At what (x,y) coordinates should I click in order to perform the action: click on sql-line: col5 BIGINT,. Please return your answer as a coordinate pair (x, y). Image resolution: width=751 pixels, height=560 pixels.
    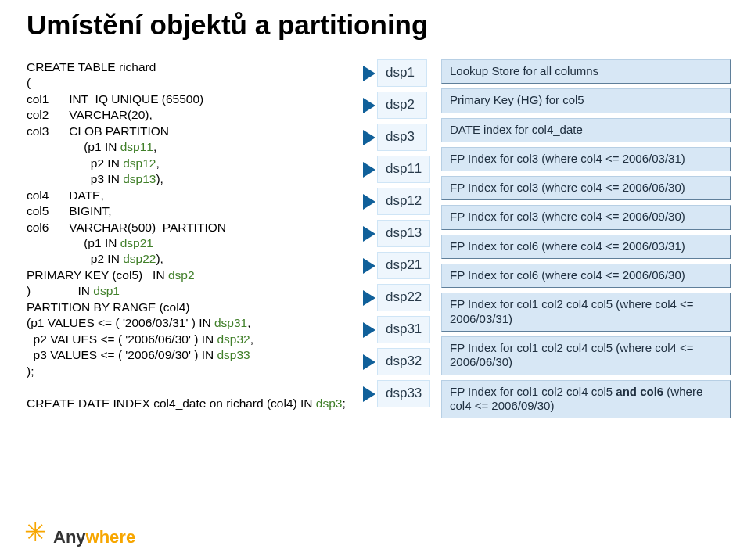
    Looking at the image, I should click on (69, 211).